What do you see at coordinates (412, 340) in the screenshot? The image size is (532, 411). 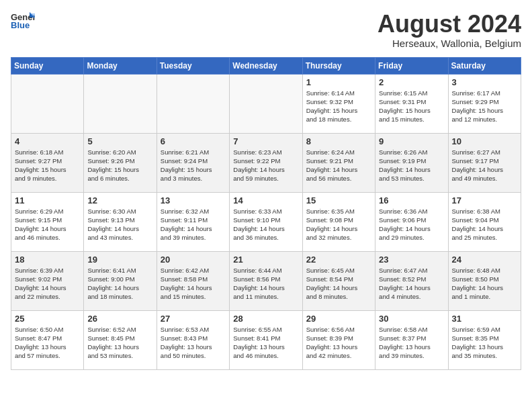 I see `calendar-cell: 30Sunrise: 6:58 AM Sunset: 8:37 PM Dayli…` at bounding box center [412, 340].